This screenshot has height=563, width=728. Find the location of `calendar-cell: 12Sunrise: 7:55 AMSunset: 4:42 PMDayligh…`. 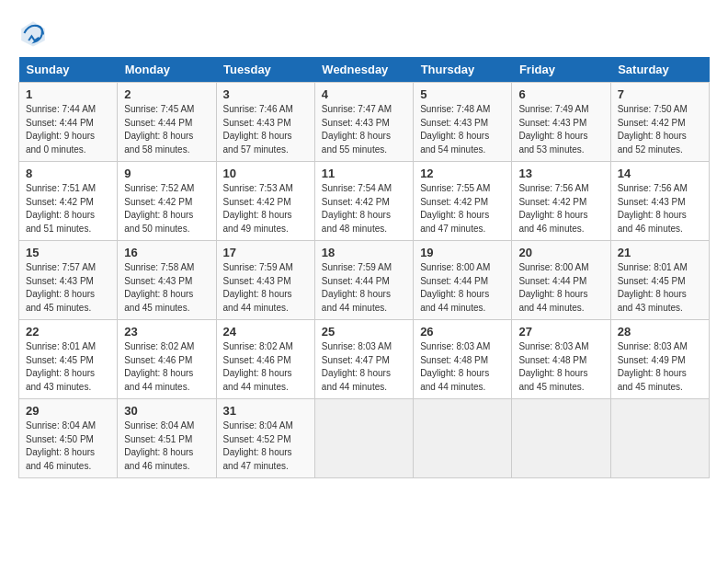

calendar-cell: 12Sunrise: 7:55 AMSunset: 4:42 PMDayligh… is located at coordinates (463, 201).